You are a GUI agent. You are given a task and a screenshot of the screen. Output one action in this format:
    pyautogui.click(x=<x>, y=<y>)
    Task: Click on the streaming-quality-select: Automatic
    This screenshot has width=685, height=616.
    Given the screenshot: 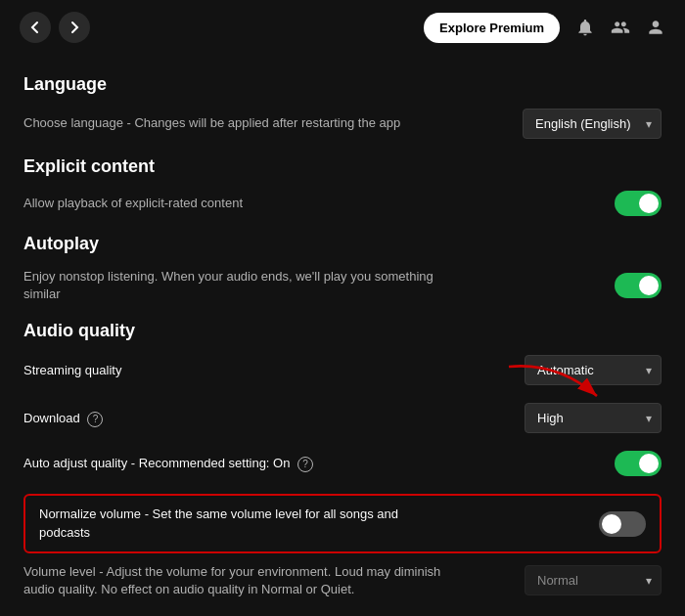 What is the action you would take?
    pyautogui.click(x=593, y=370)
    